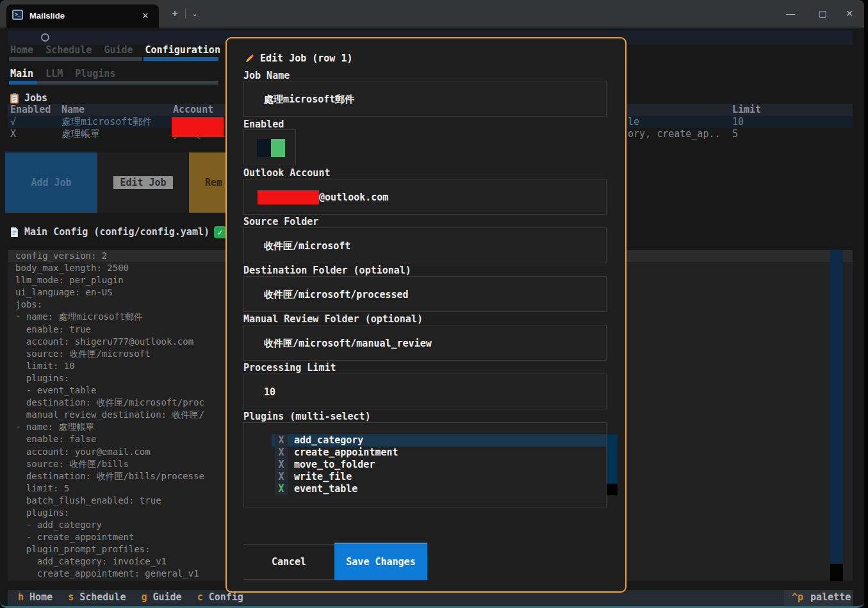 The height and width of the screenshot is (608, 868). Describe the element at coordinates (287, 173) in the screenshot. I see `outlook-account-label: Outlook Account` at that location.